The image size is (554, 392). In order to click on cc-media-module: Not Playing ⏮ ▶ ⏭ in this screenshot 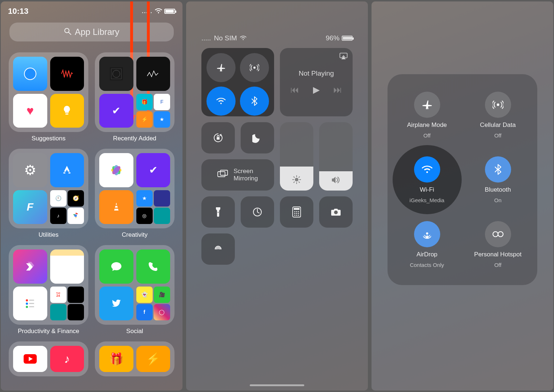, I will do `click(316, 82)`.